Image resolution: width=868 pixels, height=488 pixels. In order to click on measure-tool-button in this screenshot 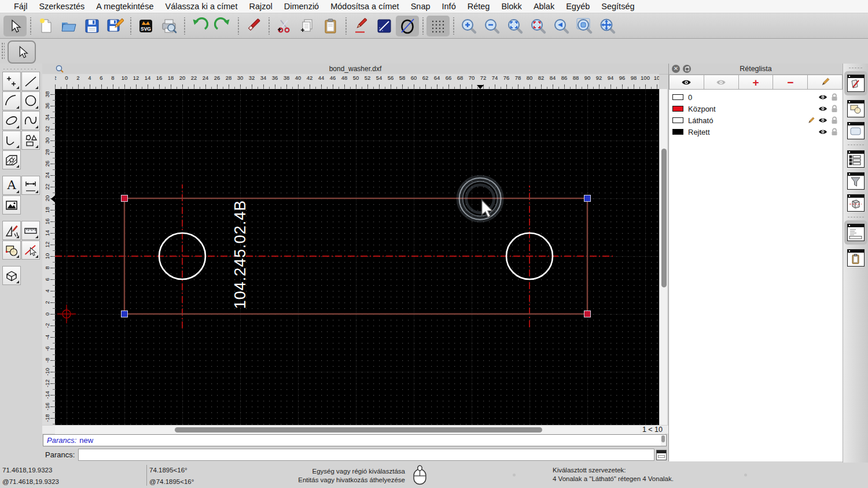, I will do `click(31, 230)`.